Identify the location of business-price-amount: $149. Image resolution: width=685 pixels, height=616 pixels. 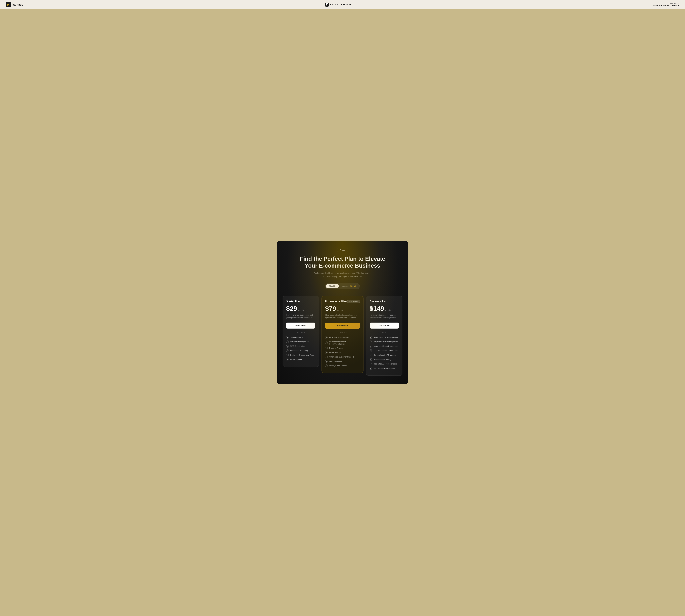
(377, 309).